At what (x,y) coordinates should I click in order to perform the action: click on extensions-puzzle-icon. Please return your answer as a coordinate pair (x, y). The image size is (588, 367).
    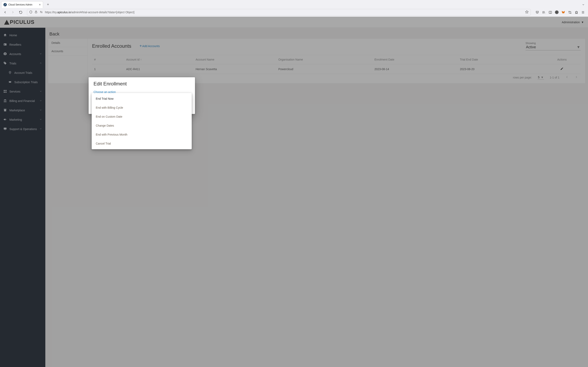
    Looking at the image, I should click on (576, 12).